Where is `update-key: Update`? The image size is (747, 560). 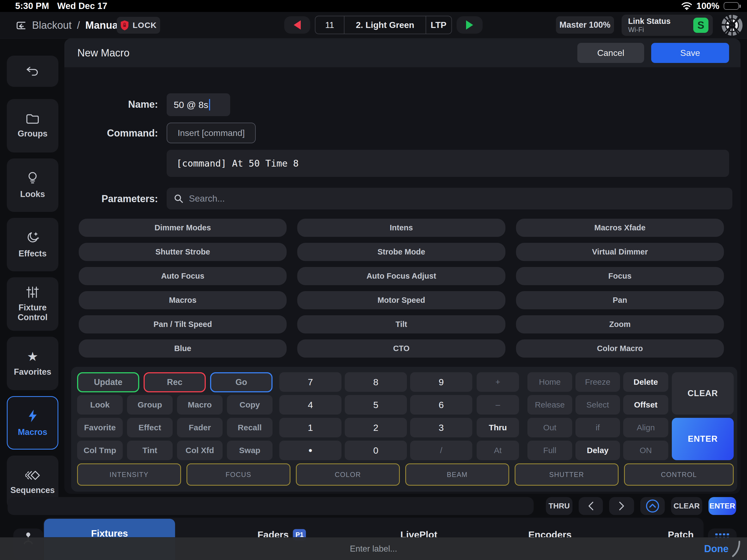 update-key: Update is located at coordinates (108, 382).